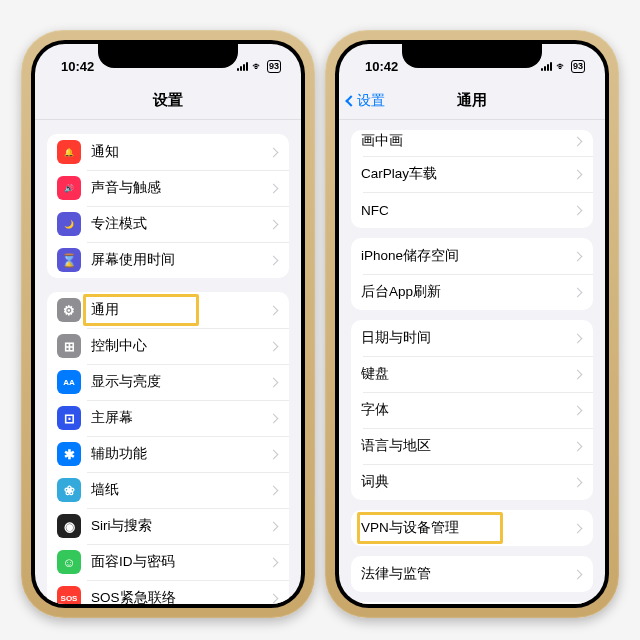 The width and height of the screenshot is (640, 640). Describe the element at coordinates (468, 410) in the screenshot. I see `row-label: 字体` at that location.